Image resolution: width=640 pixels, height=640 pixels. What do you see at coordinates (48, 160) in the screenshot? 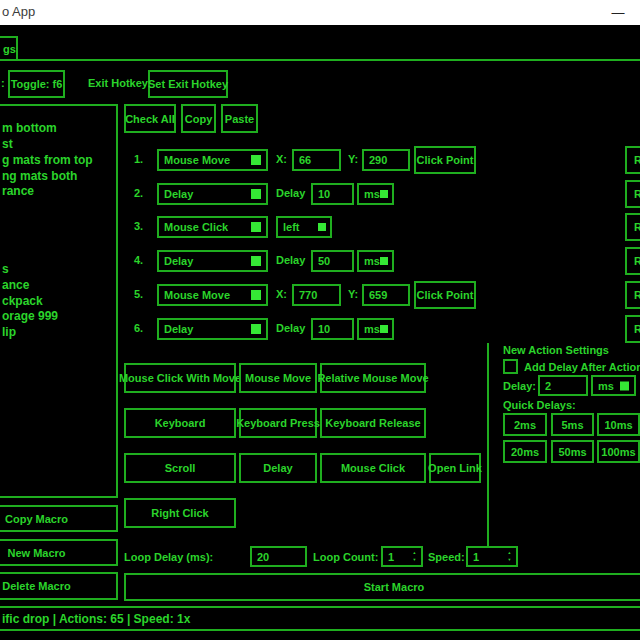
I see `macro-list-item: g mats from top` at bounding box center [48, 160].